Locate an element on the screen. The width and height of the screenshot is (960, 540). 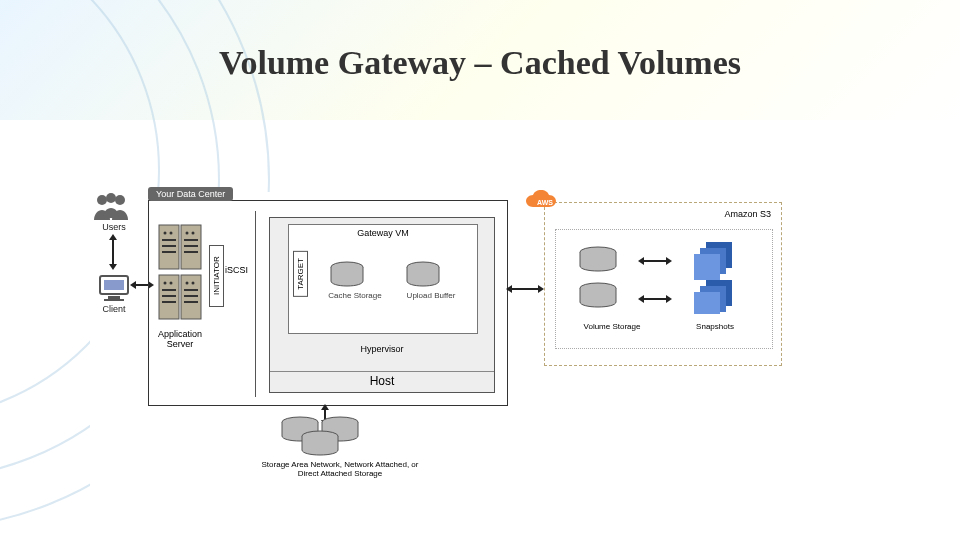
client-block: Client is located at coordinates (114, 293).